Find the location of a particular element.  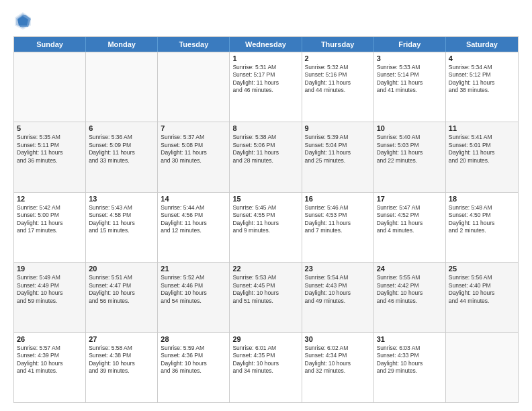

day-number: 17 is located at coordinates (410, 199).